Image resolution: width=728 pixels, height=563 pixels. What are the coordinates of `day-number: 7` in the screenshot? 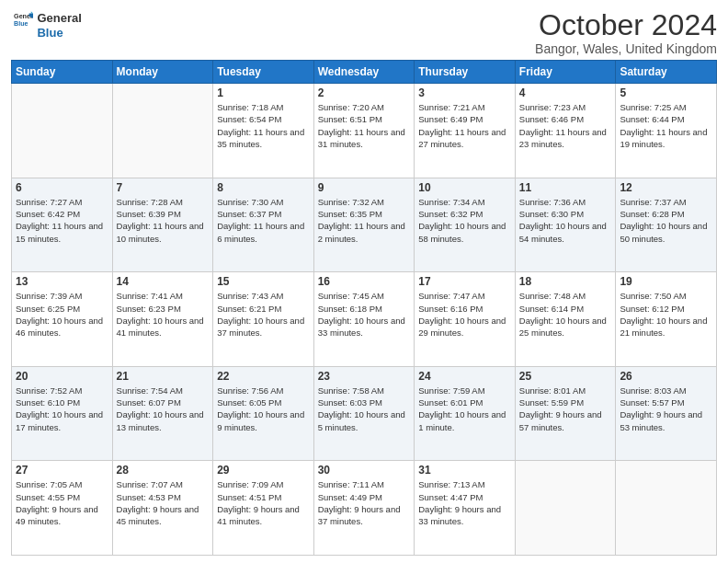 It's located at (164, 188).